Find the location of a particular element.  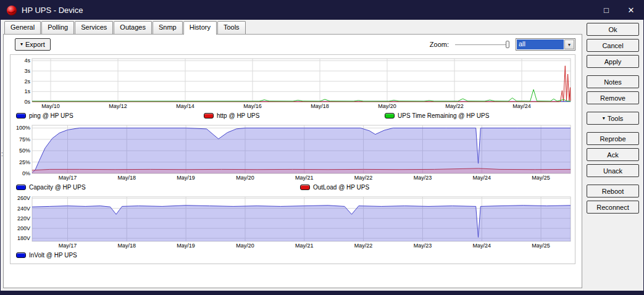

svg-text: 75% is located at coordinates (25, 139).